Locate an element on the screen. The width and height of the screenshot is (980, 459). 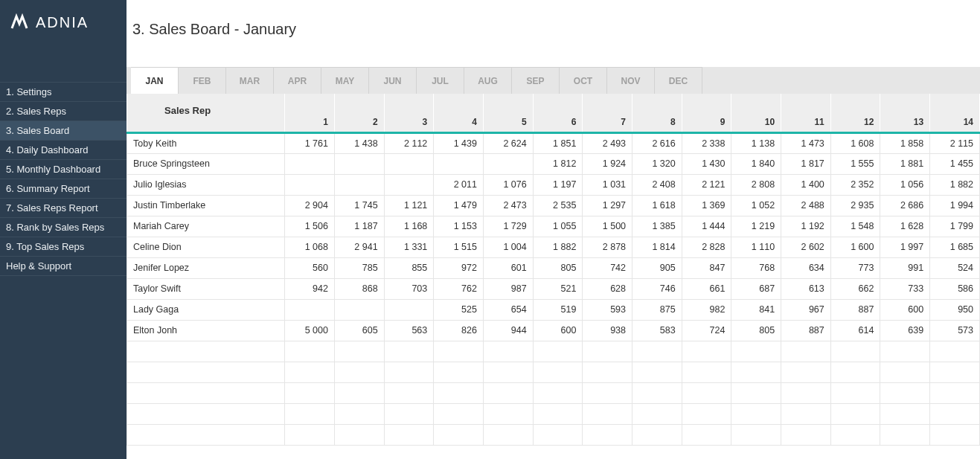
rep-name-cell: Bruce Springsteen is located at coordinates (206, 164).